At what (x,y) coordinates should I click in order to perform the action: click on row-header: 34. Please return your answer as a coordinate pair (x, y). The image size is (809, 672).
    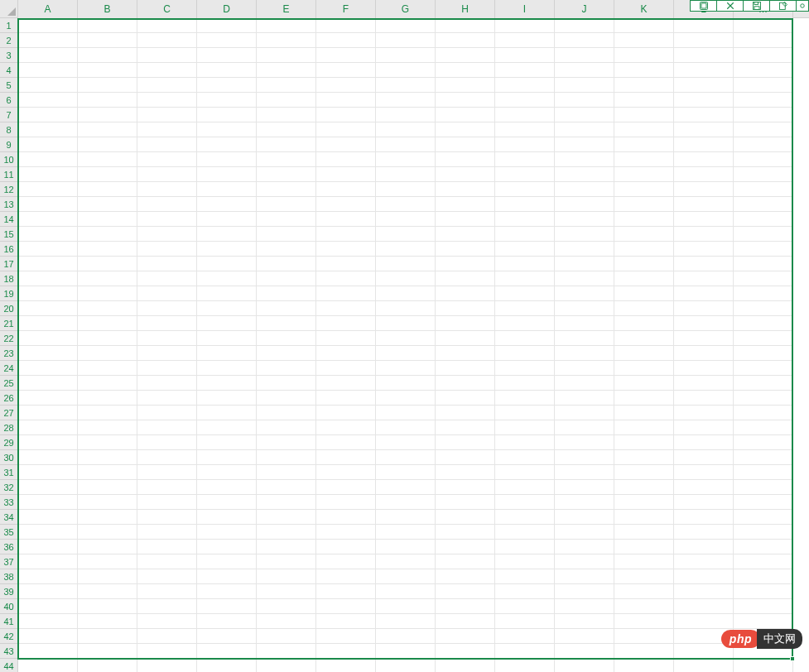
    Looking at the image, I should click on (9, 517).